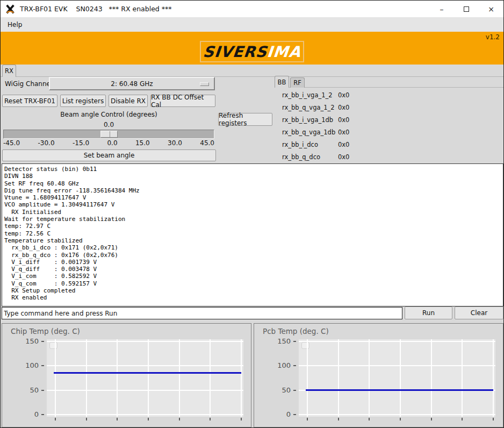  Describe the element at coordinates (202, 313) in the screenshot. I see `command-input` at that location.